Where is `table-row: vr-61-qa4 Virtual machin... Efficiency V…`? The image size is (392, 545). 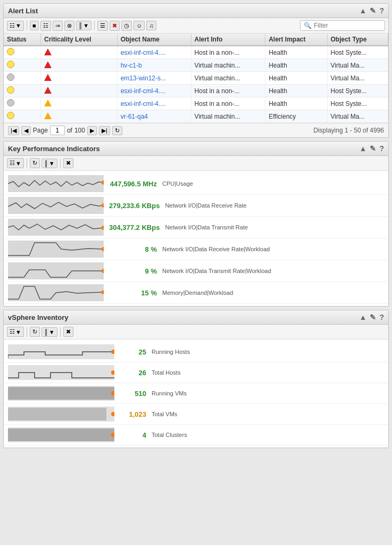 table-row: vr-61-qa4 Virtual machin... Efficiency V… is located at coordinates (196, 117).